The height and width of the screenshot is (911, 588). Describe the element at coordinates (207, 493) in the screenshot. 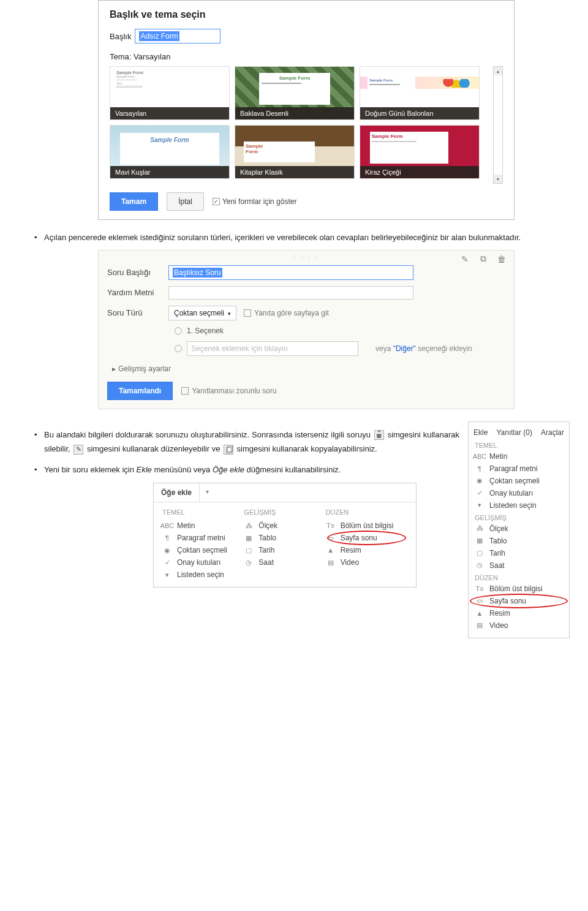

I see `add-item-dropdown-arrow: ▾` at that location.